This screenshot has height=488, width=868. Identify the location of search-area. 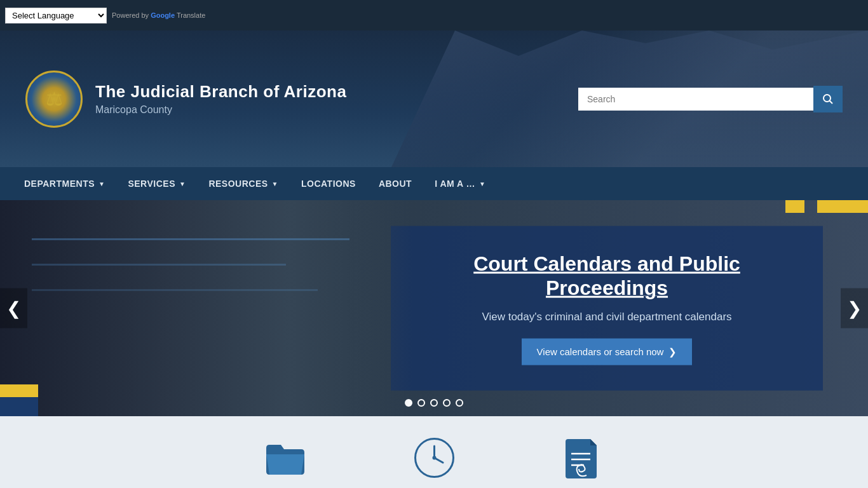
(710, 99).